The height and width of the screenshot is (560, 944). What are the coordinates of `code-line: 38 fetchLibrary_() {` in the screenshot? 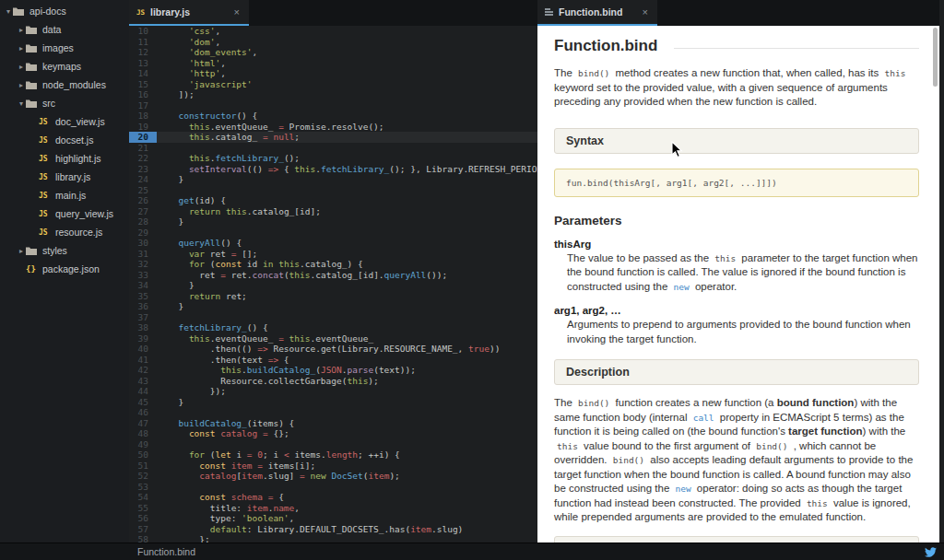 It's located at (334, 328).